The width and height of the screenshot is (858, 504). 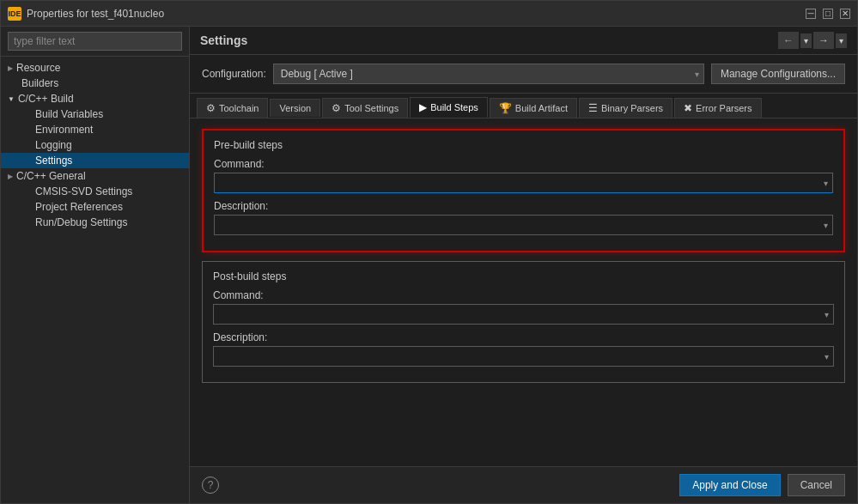 What do you see at coordinates (94, 41) in the screenshot?
I see `filter-wrap` at bounding box center [94, 41].